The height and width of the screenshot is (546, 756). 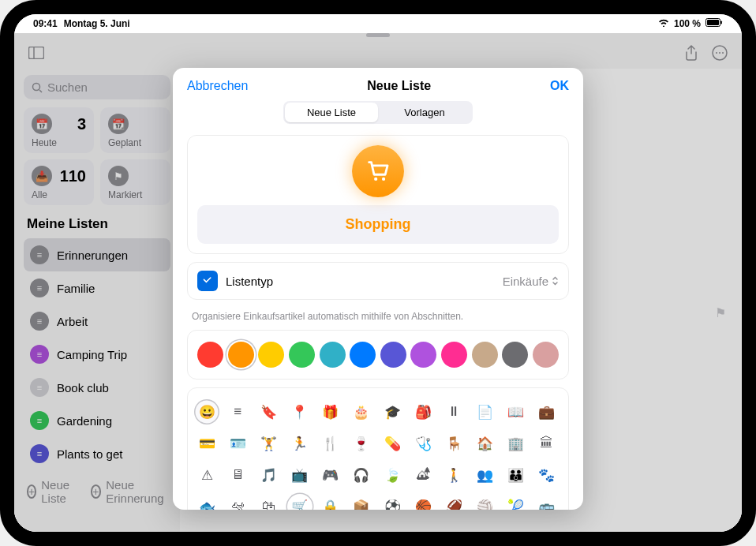 I want to click on icon-option: 📍, so click(x=300, y=412).